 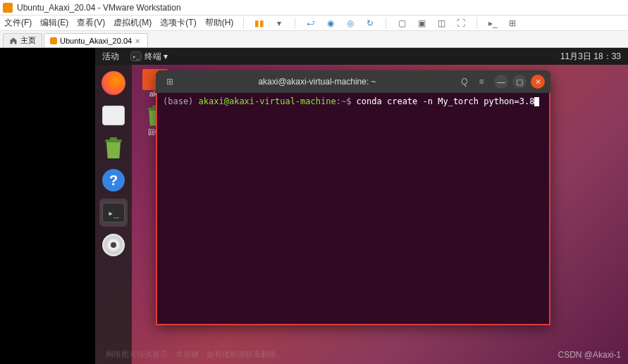 I want to click on menu-edit: 编辑(E), so click(x=54, y=23).